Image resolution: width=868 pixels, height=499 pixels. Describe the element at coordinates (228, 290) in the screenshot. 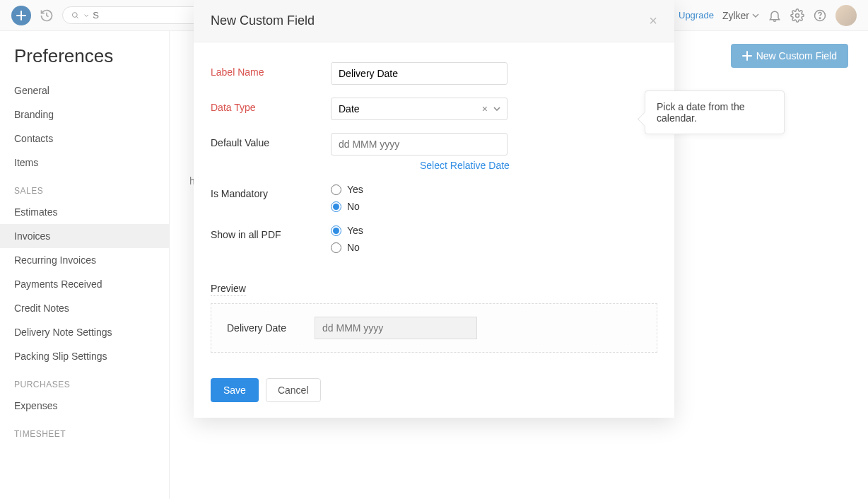

I see `preview-heading: Preview` at that location.